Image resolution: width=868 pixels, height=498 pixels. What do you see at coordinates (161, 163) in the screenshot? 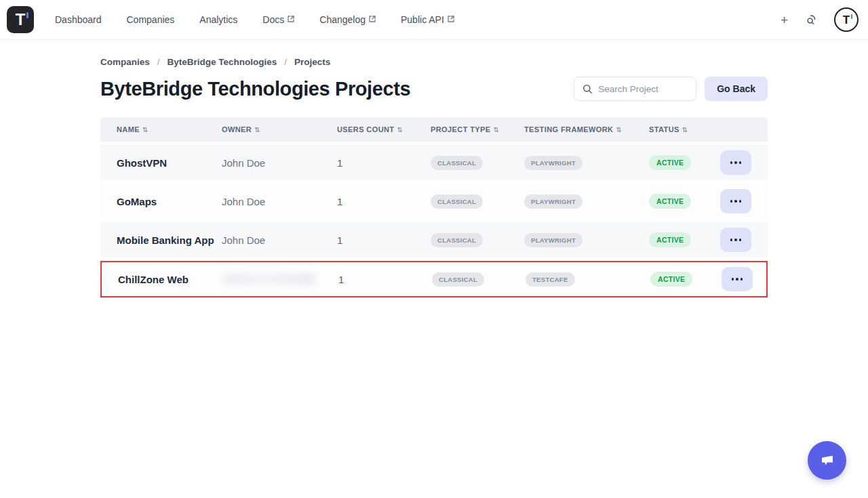
I see `project-name-link: GhostVPN` at bounding box center [161, 163].